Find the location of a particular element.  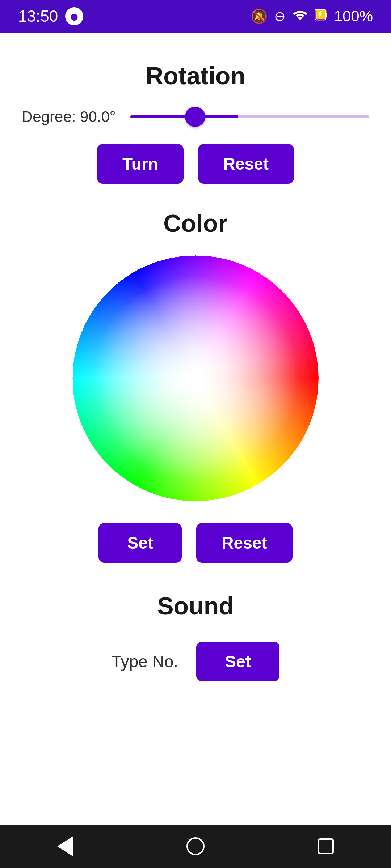

battery-icon is located at coordinates (321, 17).